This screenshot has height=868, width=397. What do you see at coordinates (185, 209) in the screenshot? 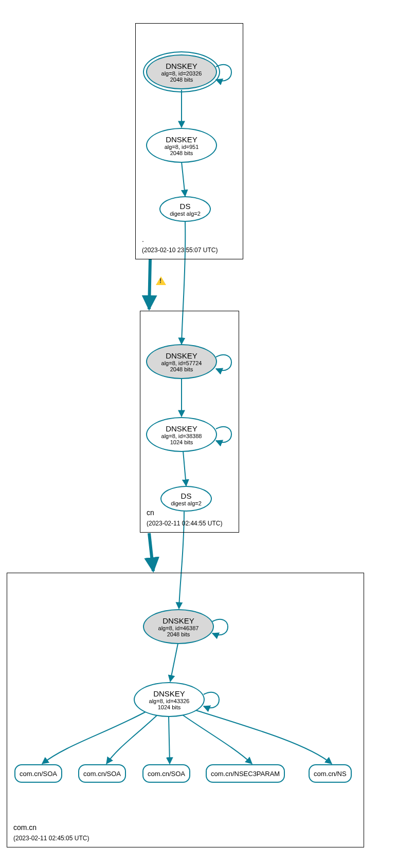
I see `node-root-ds: DS digest alg=2` at bounding box center [185, 209].